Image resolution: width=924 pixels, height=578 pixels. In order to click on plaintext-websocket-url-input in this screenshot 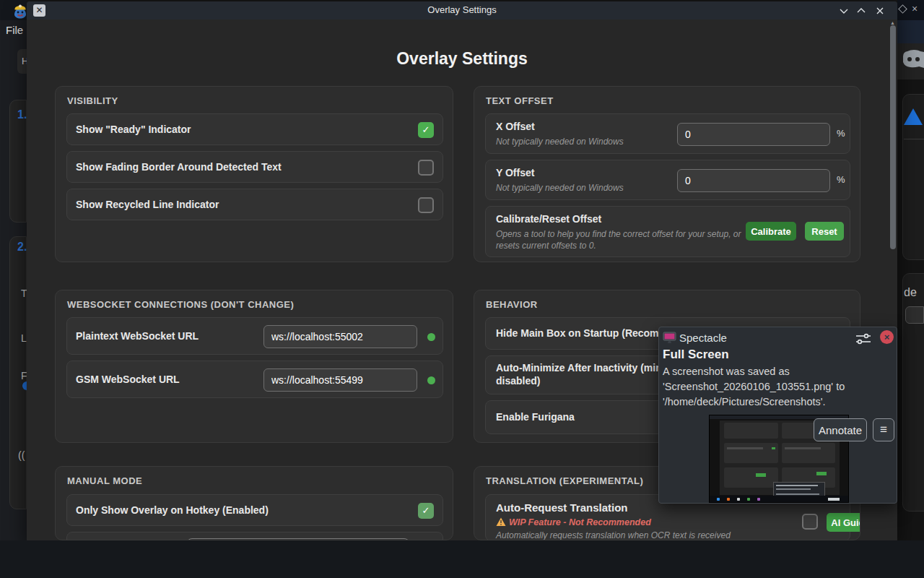, I will do `click(341, 337)`.